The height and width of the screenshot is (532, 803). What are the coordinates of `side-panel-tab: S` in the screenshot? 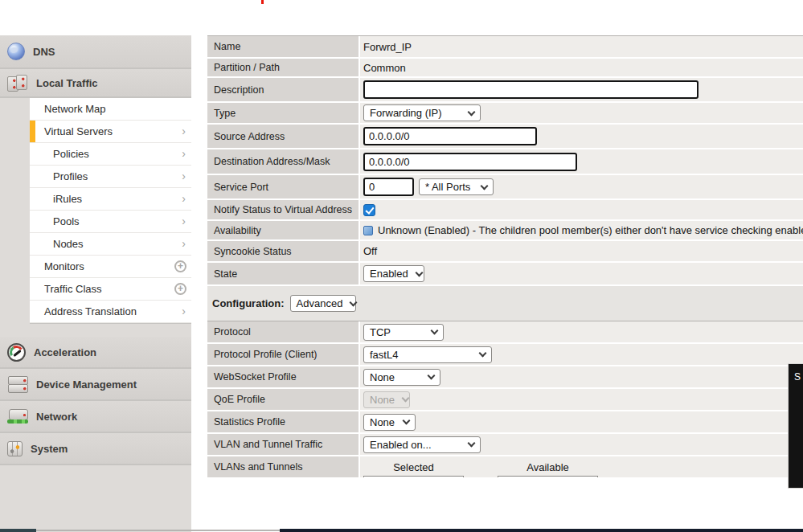 It's located at (796, 426).